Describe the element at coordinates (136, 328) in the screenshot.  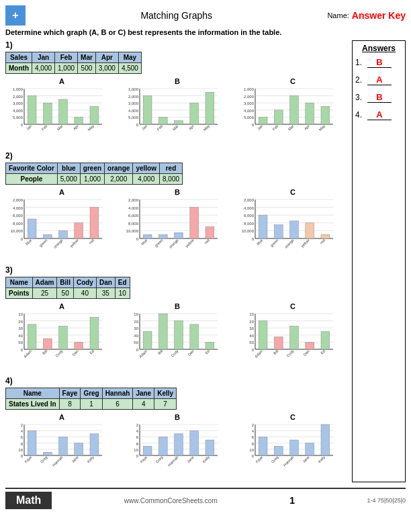
I see `svg-text: 30` at that location.